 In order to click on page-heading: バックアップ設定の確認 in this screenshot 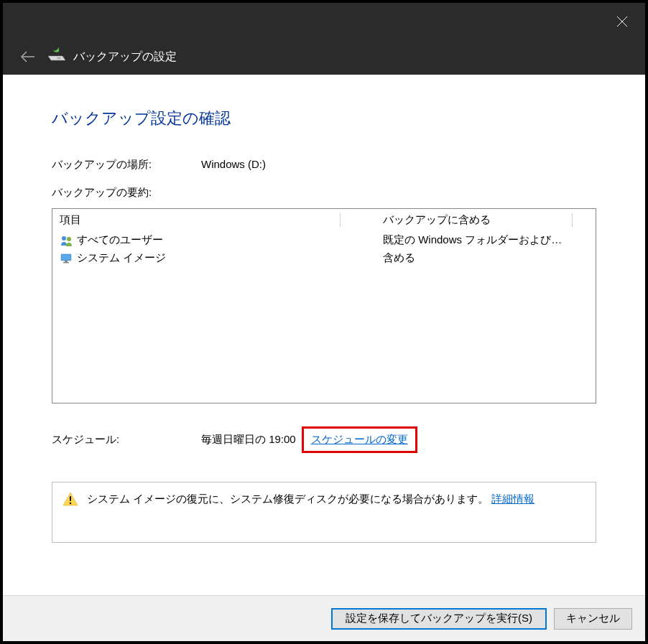, I will do `click(324, 118)`.